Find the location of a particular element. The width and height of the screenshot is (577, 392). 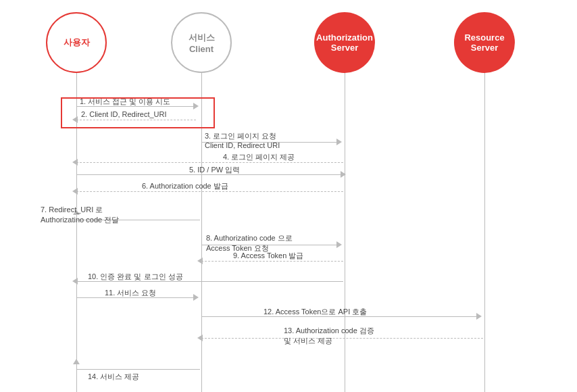

step14-label: 14. 서비스 제공 is located at coordinates (114, 377).